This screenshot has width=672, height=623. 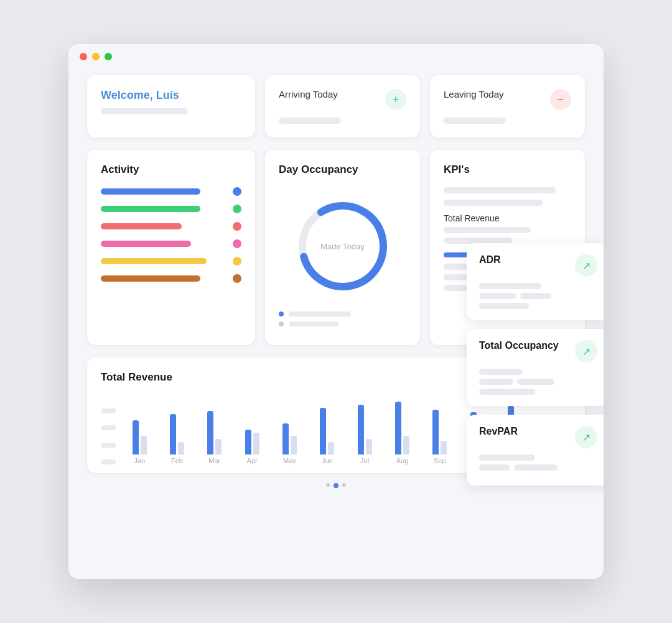 I want to click on arriving-skeleton, so click(x=310, y=121).